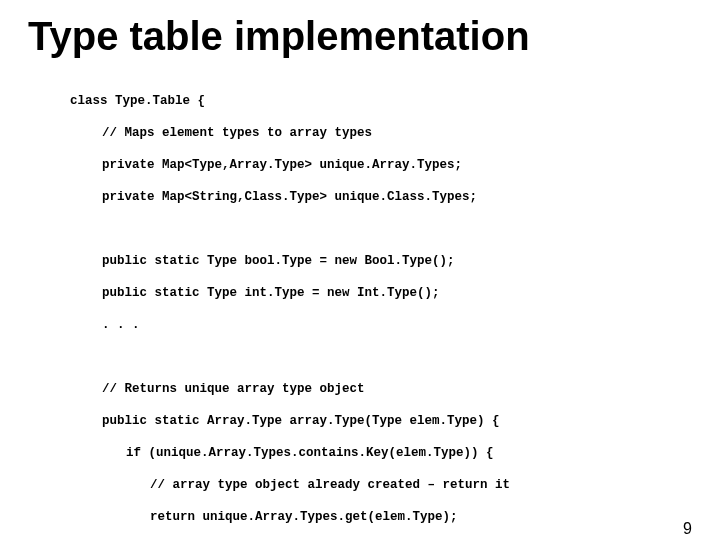  I want to click on code-line: // Returns unique array type object, so click(375, 389).